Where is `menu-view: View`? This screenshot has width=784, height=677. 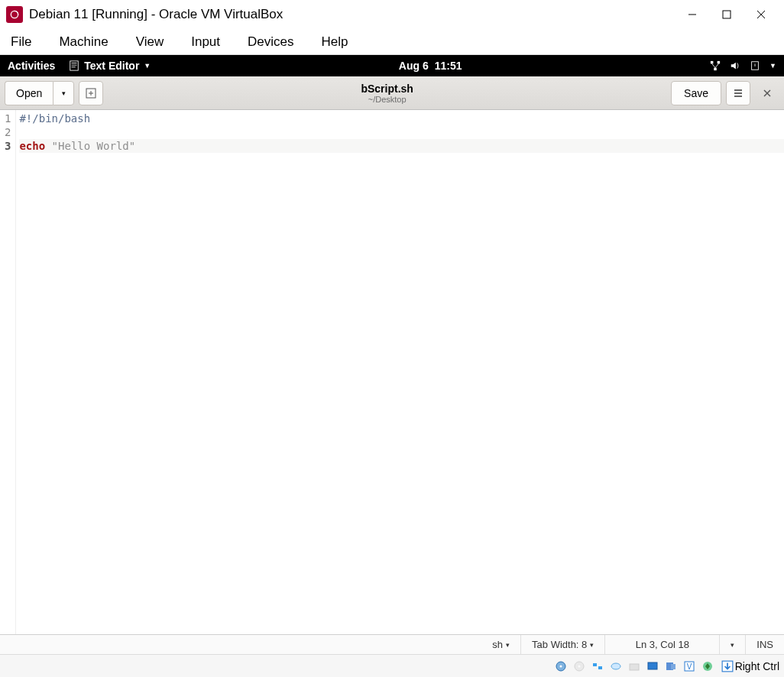
menu-view: View is located at coordinates (150, 42).